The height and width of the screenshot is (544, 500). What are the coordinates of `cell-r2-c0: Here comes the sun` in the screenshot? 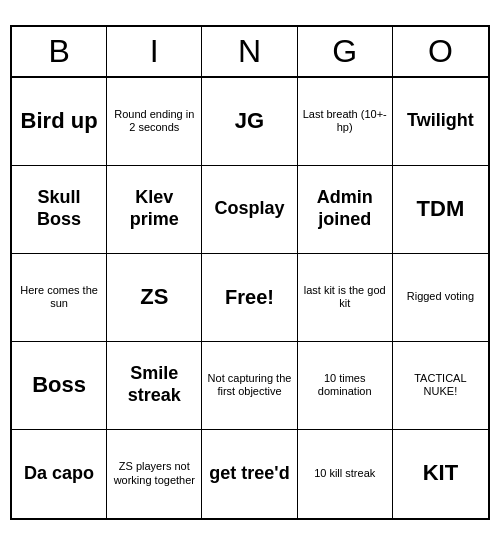 It's located at (60, 298).